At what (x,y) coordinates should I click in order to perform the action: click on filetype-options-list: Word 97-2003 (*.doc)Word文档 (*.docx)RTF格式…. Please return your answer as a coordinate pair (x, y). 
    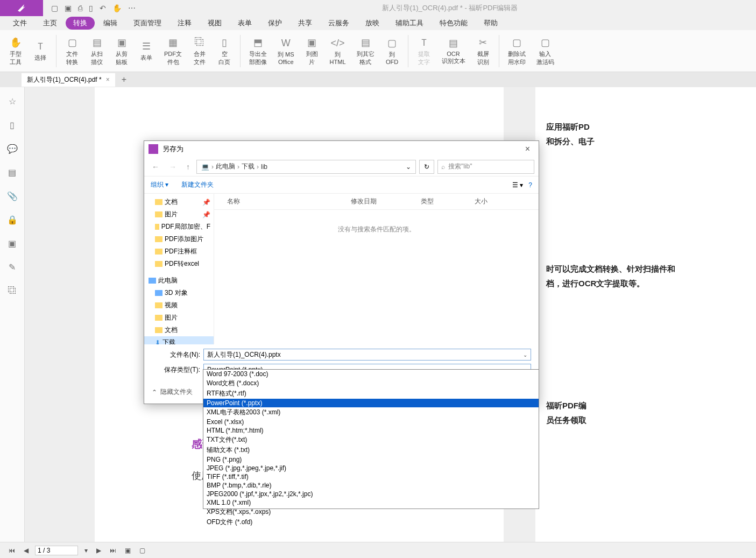
    Looking at the image, I should click on (371, 439).